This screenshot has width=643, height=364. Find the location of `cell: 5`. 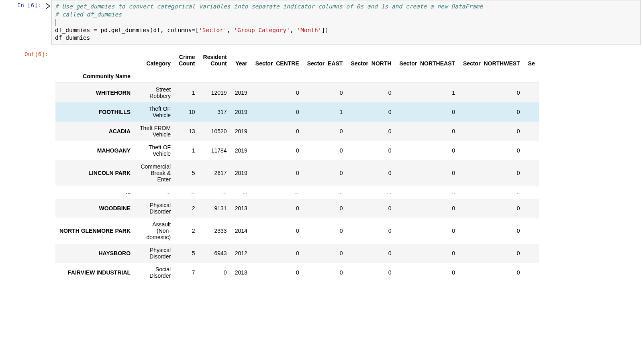

cell: 5 is located at coordinates (187, 253).